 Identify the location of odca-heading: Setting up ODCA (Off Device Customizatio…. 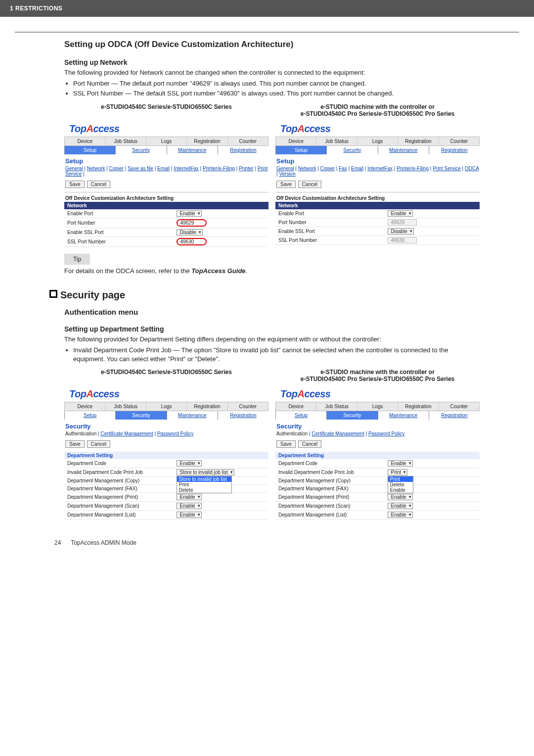
(272, 45).